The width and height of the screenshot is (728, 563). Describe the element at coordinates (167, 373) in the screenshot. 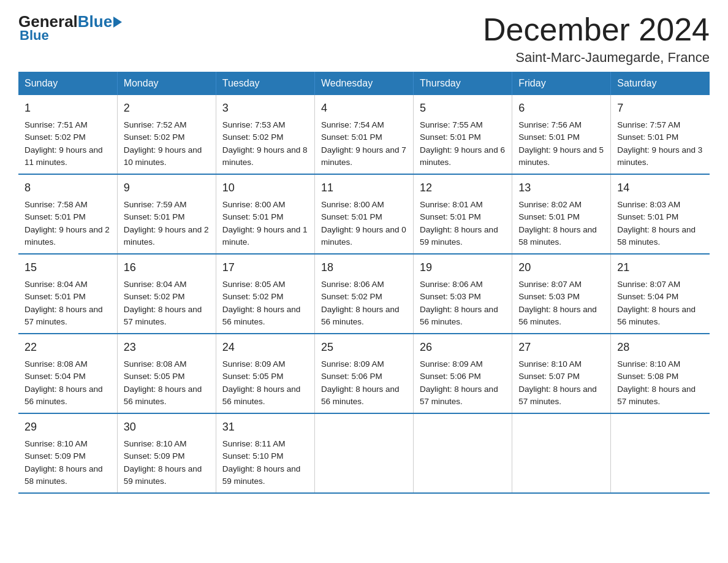

I see `calendar-cell: 23Sunrise: 8:08 AMSunset: 5:05 PMDayligh…` at that location.